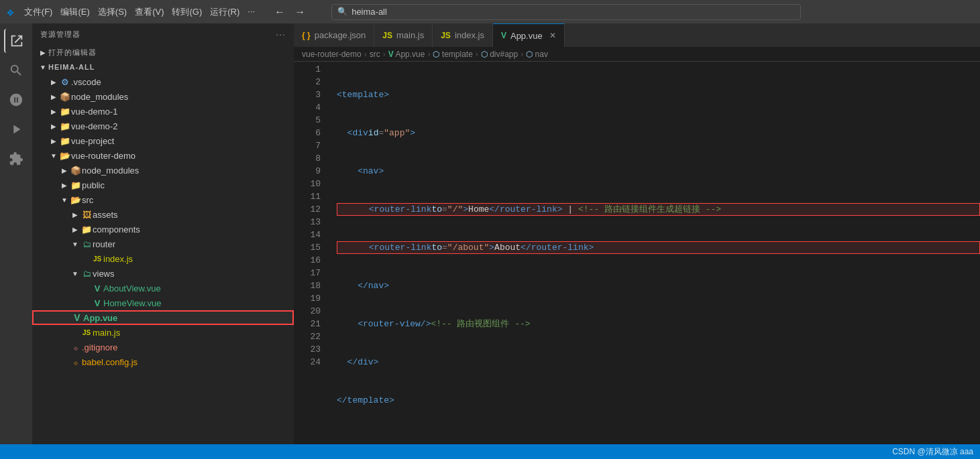 Image resolution: width=980 pixels, height=459 pixels. What do you see at coordinates (39, 12) in the screenshot?
I see `menu-file: 文件(F)` at bounding box center [39, 12].